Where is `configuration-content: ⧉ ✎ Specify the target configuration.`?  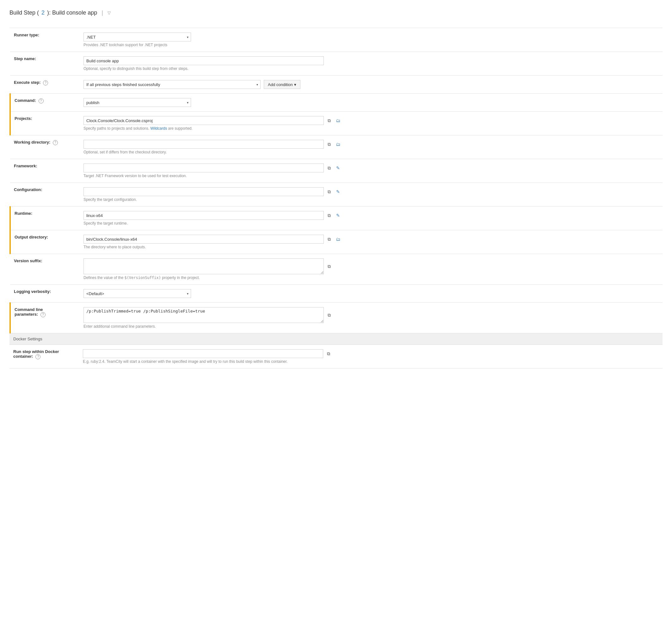
configuration-content: ⧉ ✎ Specify the target configuration. is located at coordinates (371, 195).